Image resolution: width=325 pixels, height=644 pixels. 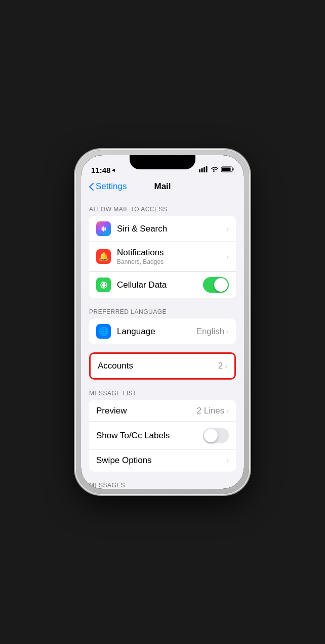 What do you see at coordinates (172, 253) in the screenshot?
I see `notifications-title: Notifications` at bounding box center [172, 253].